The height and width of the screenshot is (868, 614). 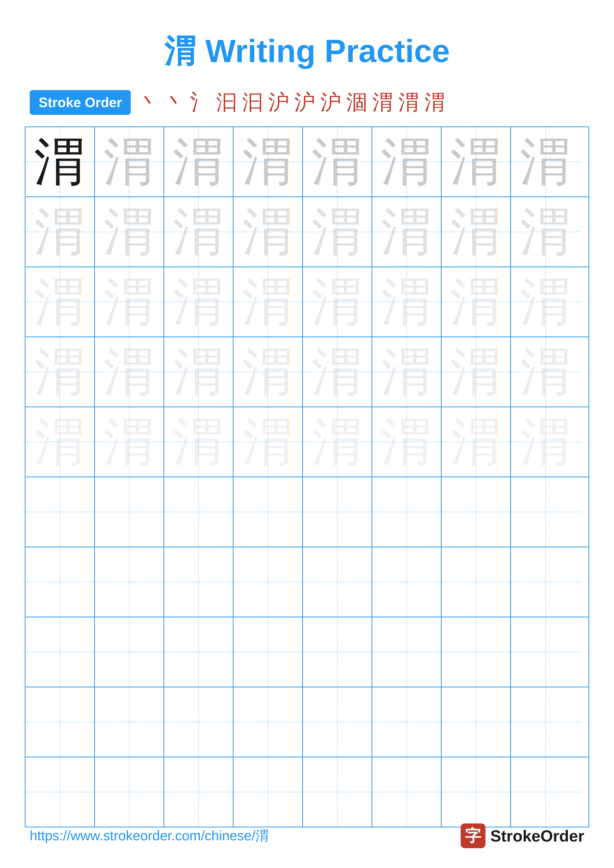 What do you see at coordinates (307, 51) in the screenshot?
I see `page-title-text: 渭 Writing Practice` at bounding box center [307, 51].